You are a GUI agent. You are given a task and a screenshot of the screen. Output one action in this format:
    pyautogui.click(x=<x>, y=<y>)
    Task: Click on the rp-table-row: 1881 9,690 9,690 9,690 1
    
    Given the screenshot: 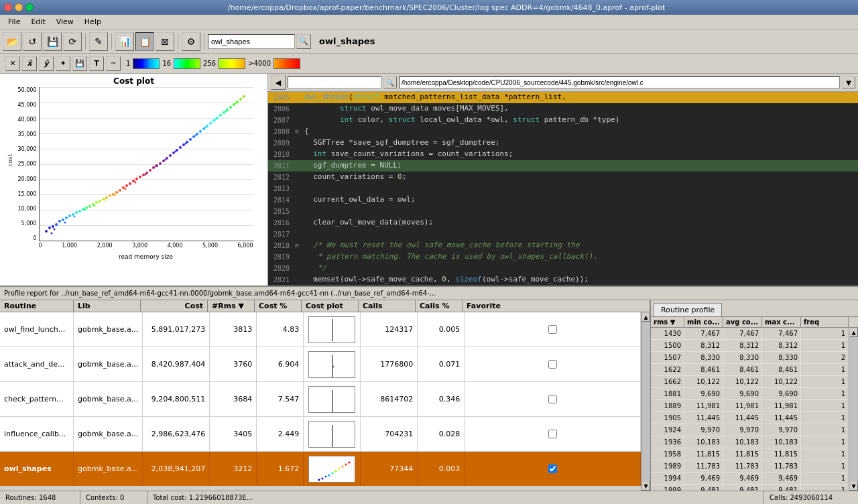 What is the action you would take?
    pyautogui.click(x=749, y=394)
    